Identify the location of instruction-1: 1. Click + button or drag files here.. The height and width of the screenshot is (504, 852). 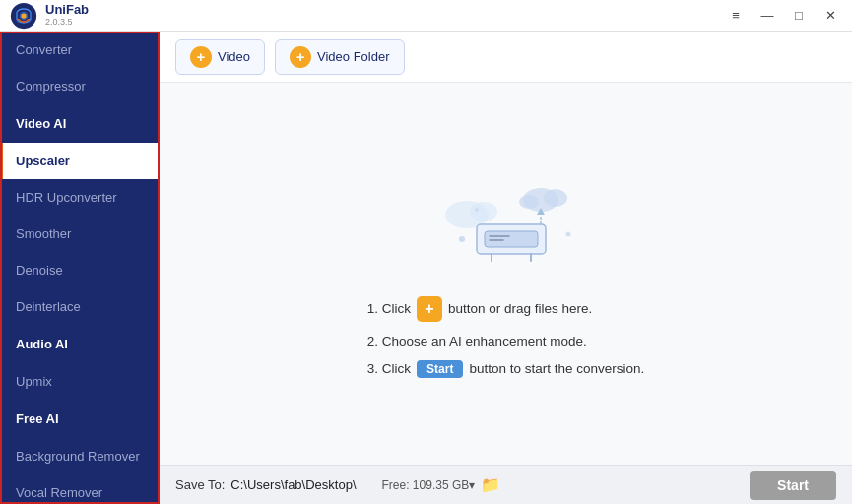
(506, 309).